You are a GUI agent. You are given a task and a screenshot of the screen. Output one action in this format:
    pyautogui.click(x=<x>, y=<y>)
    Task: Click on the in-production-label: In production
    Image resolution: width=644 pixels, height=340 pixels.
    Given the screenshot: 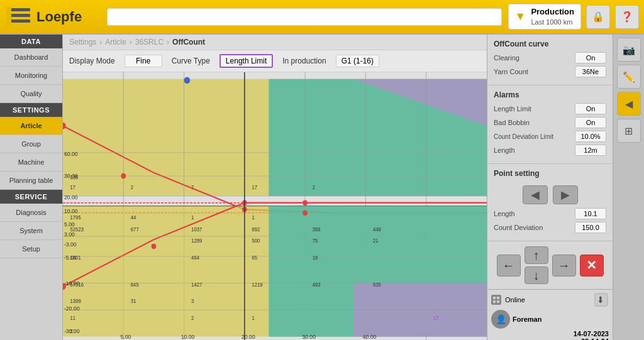 What is the action you would take?
    pyautogui.click(x=304, y=61)
    